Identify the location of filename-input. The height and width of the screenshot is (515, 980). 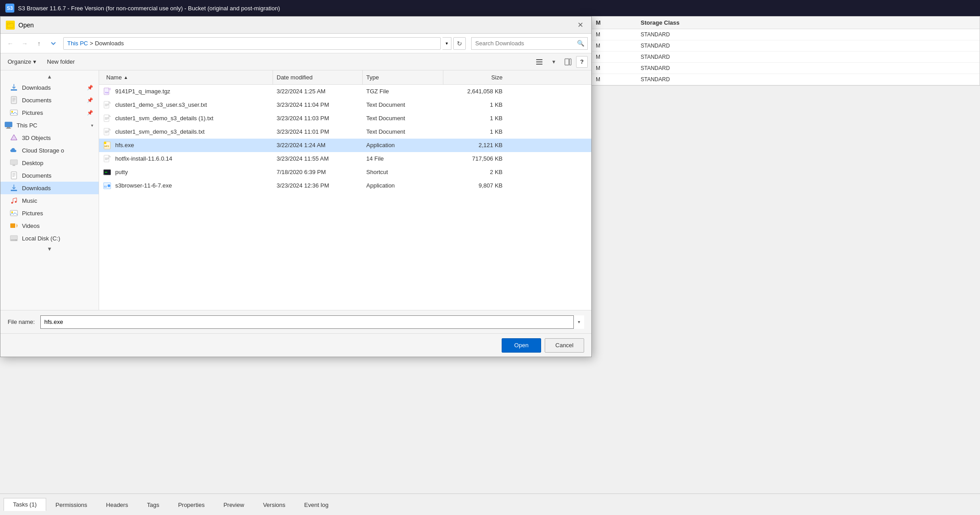
(312, 322).